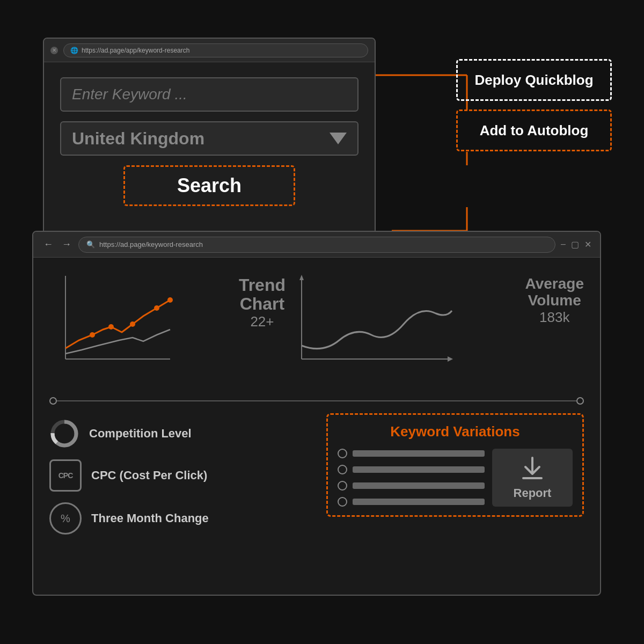 The height and width of the screenshot is (644, 644). Describe the element at coordinates (555, 301) in the screenshot. I see `avg-volume-label: AverageVolume 183k` at that location.